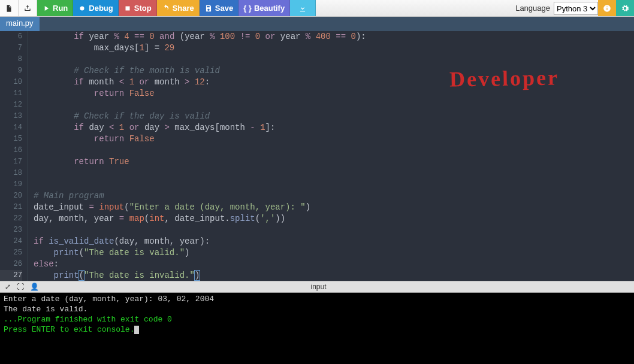 The height and width of the screenshot is (364, 634). What do you see at coordinates (209, 8) in the screenshot?
I see `save-icon` at bounding box center [209, 8].